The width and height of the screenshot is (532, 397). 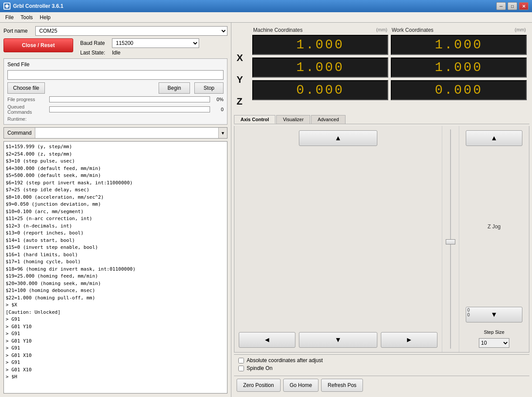 What do you see at coordinates (27, 109) in the screenshot?
I see `queued-commands-label: Queued Commands` at bounding box center [27, 109].